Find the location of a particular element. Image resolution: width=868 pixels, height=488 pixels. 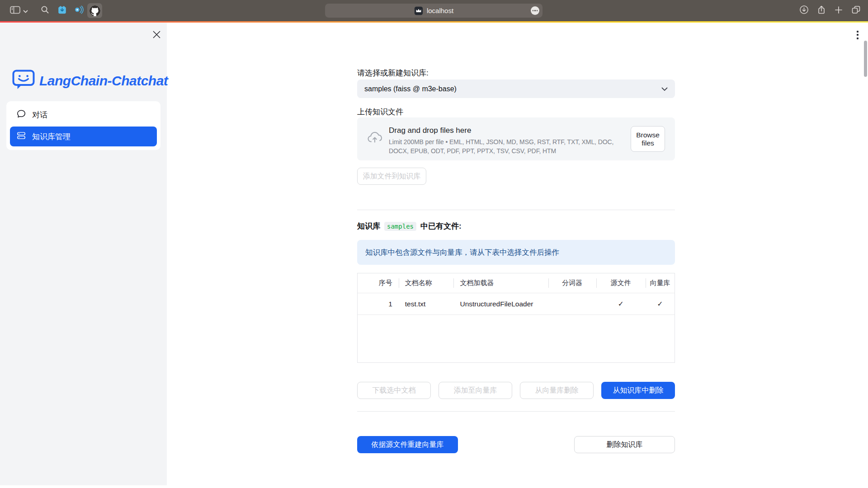

sidebar-toggle-icon is located at coordinates (15, 11).